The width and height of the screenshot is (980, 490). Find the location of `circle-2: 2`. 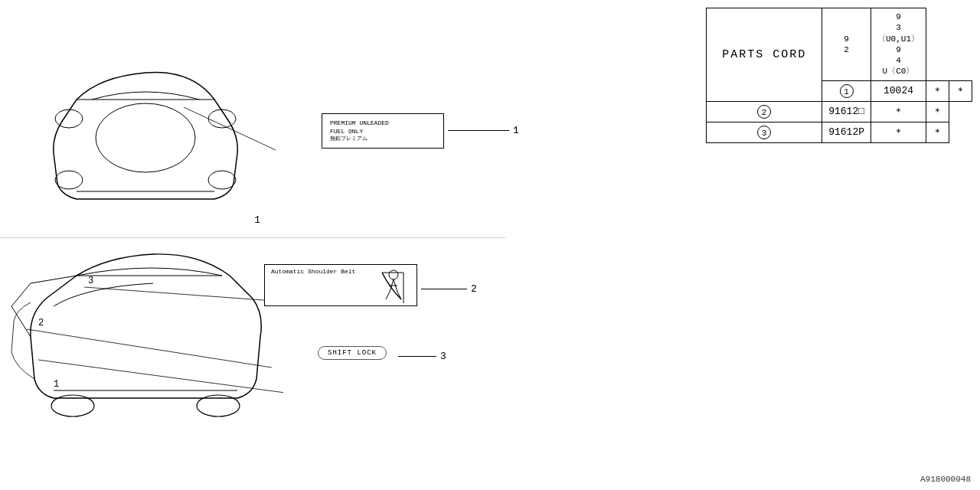

circle-2: 2 is located at coordinates (764, 112).